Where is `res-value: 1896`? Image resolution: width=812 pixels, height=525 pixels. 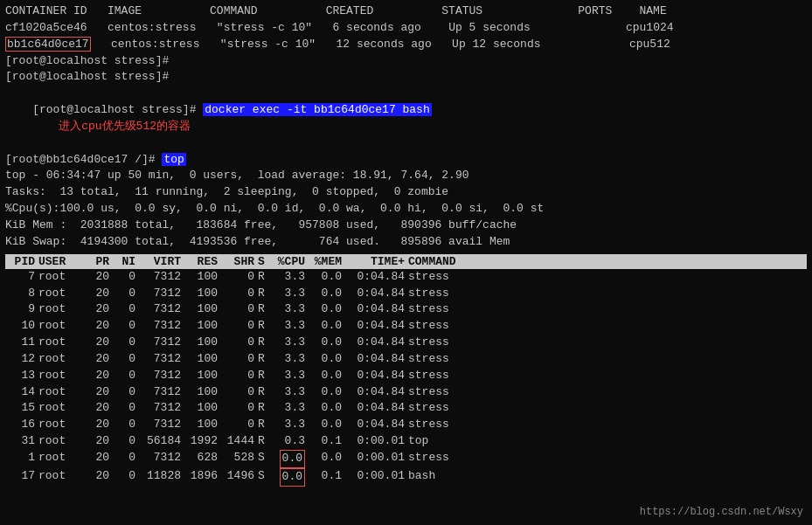
res-value: 1896 is located at coordinates (203, 477).